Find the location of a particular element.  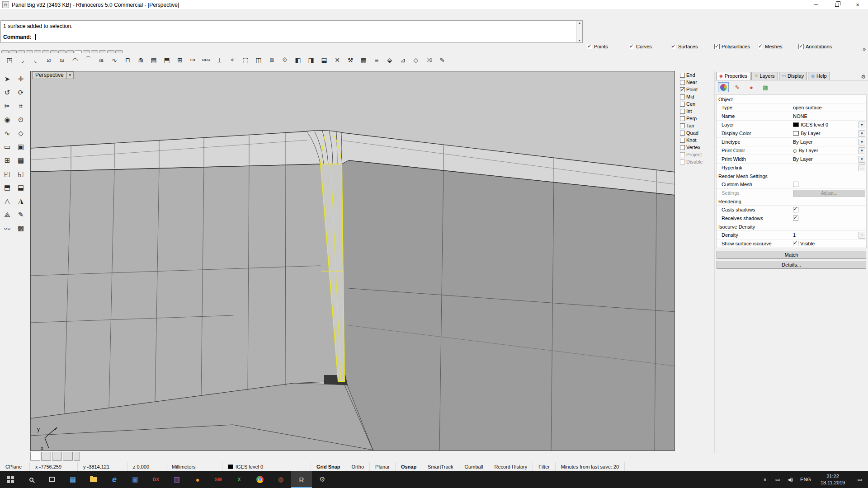

menu-curve is located at coordinates (27, 15).